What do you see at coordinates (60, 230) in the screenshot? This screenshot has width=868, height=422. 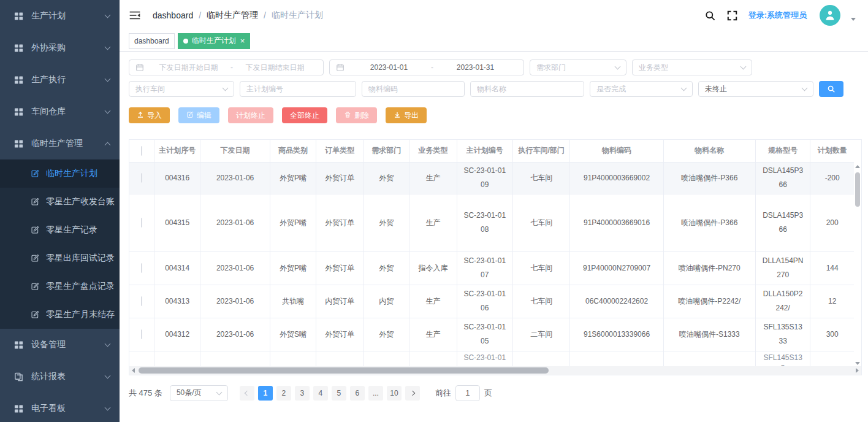 I see `submenu-item-2: 零星生产记录` at bounding box center [60, 230].